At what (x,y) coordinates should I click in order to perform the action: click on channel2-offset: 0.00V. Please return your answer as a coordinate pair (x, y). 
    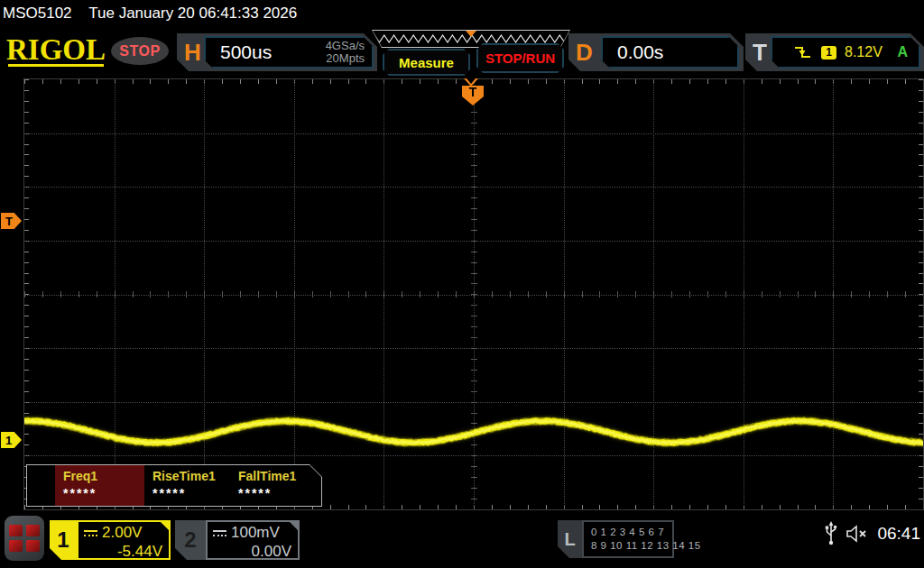
    Looking at the image, I should click on (249, 552).